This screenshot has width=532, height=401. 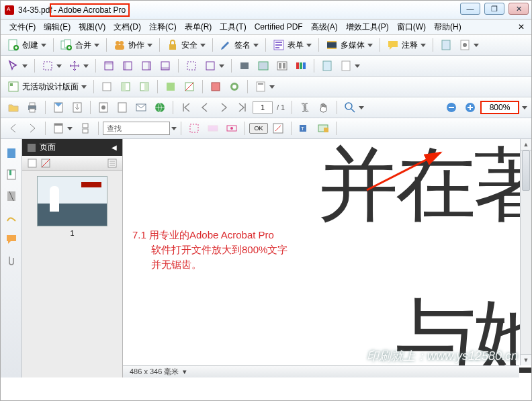 What do you see at coordinates (525, 253) in the screenshot?
I see `vertical-scrollbar: ▲ ▼` at bounding box center [525, 253].